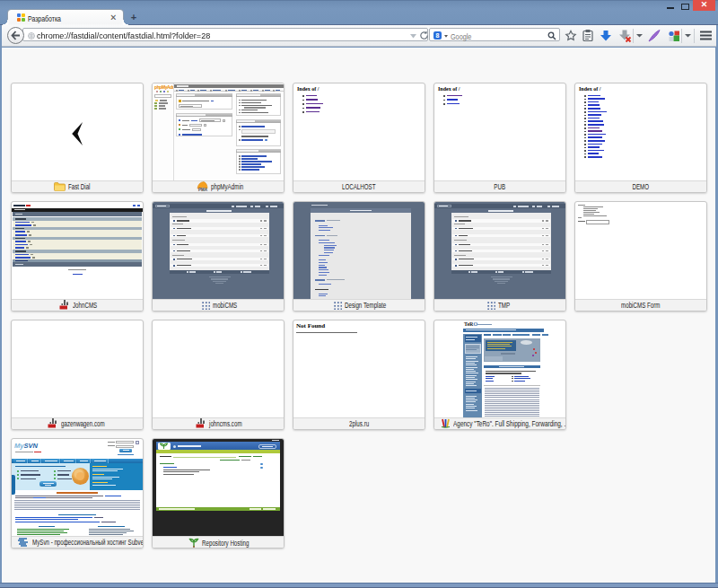 This screenshot has width=718, height=588. What do you see at coordinates (203, 190) in the screenshot?
I see `svg-text: PMA` at bounding box center [203, 190].